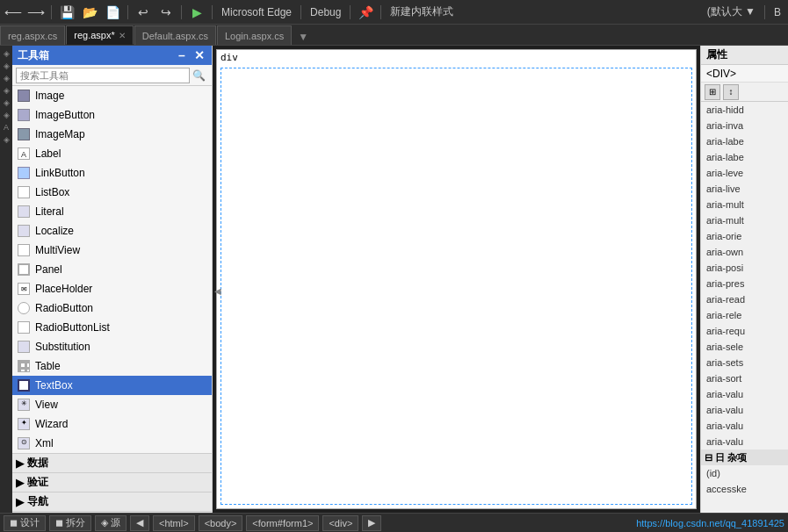 The height and width of the screenshot is (532, 788). I want to click on design-icon: ◼, so click(14, 523).